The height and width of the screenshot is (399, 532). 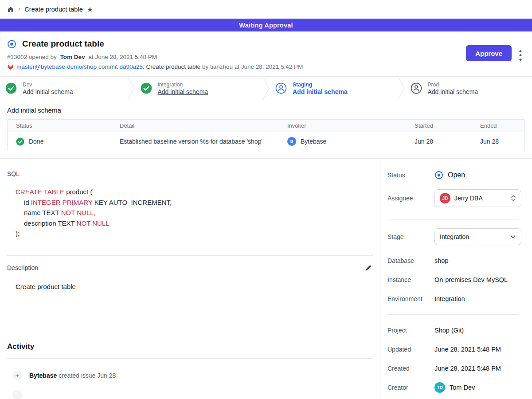 What do you see at coordinates (266, 110) in the screenshot?
I see `task-section-title: Add initial schema` at bounding box center [266, 110].